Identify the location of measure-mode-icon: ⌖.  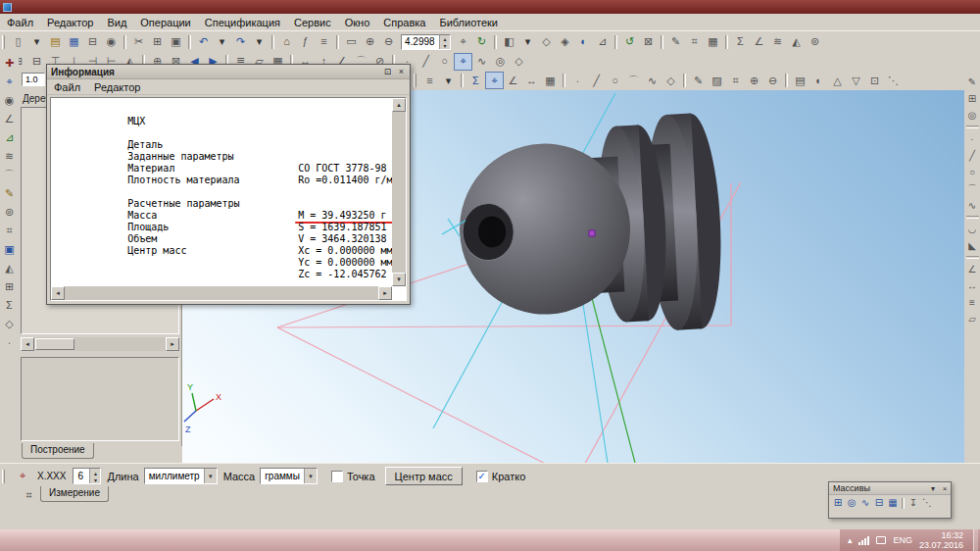
(463, 62).